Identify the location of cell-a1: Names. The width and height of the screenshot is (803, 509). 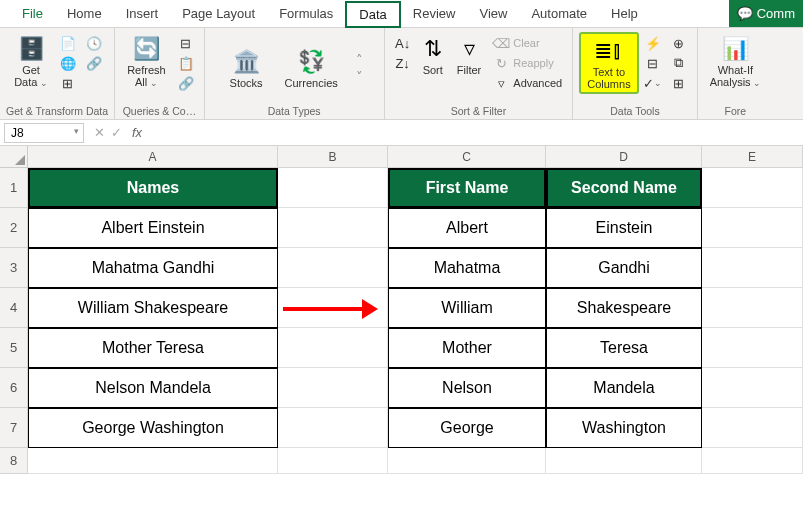
(153, 188).